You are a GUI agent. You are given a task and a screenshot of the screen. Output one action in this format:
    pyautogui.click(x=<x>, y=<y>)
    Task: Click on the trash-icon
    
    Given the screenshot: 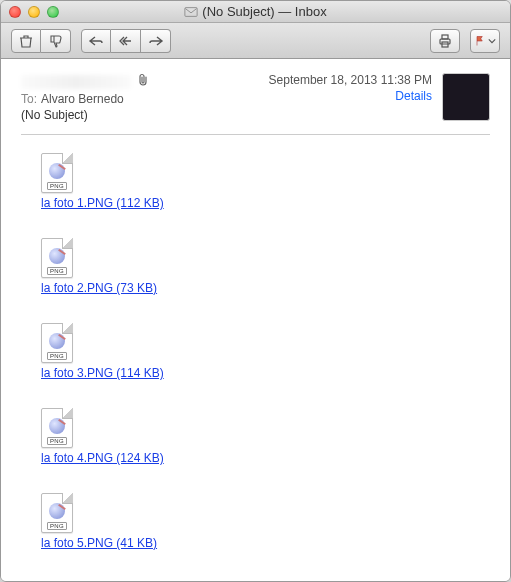 What is the action you would take?
    pyautogui.click(x=26, y=41)
    